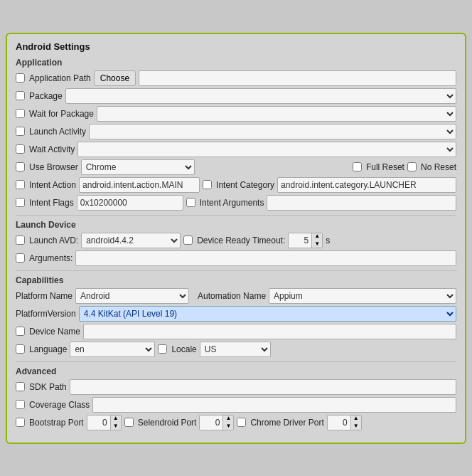 The image size is (472, 476). I want to click on app-path-checkbox, so click(20, 78).